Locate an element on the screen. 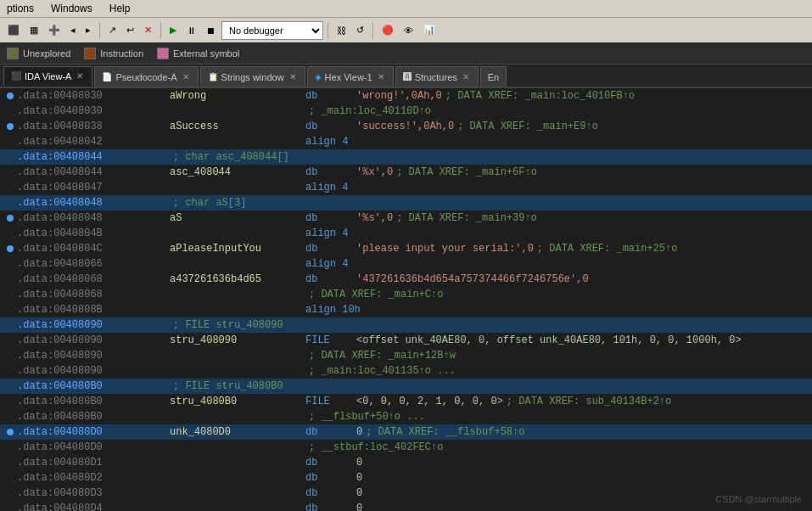 This screenshot has width=812, height=511. toolbar-btn-stop: ⏹ is located at coordinates (210, 31).